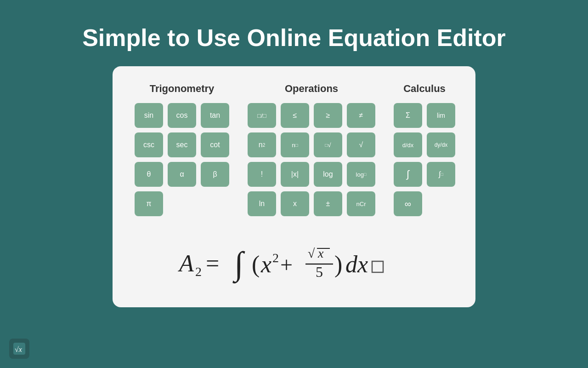  I want to click on btn-intn: ∫□, so click(441, 174).